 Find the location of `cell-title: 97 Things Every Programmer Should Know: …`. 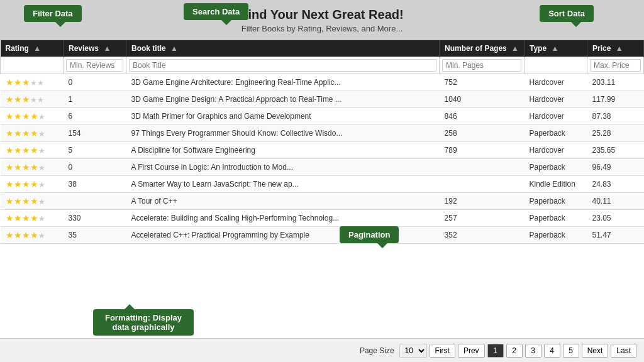

cell-title: 97 Things Every Programmer Should Know: … is located at coordinates (283, 133).